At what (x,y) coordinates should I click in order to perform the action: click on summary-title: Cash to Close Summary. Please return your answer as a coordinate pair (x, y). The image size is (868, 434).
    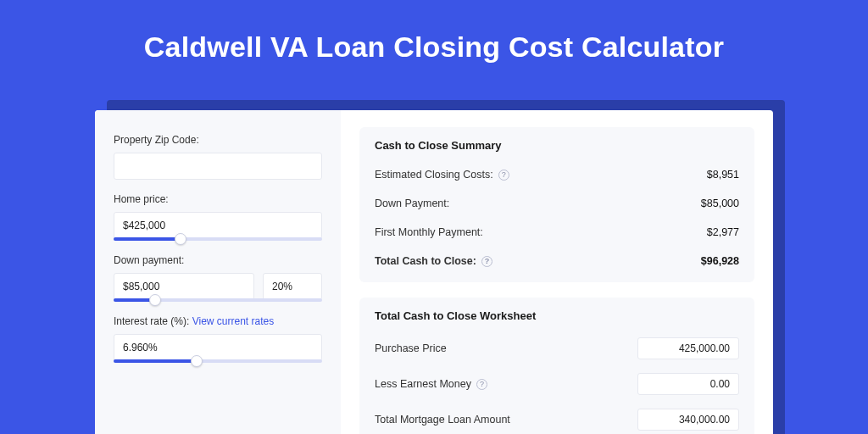
    Looking at the image, I should click on (557, 146).